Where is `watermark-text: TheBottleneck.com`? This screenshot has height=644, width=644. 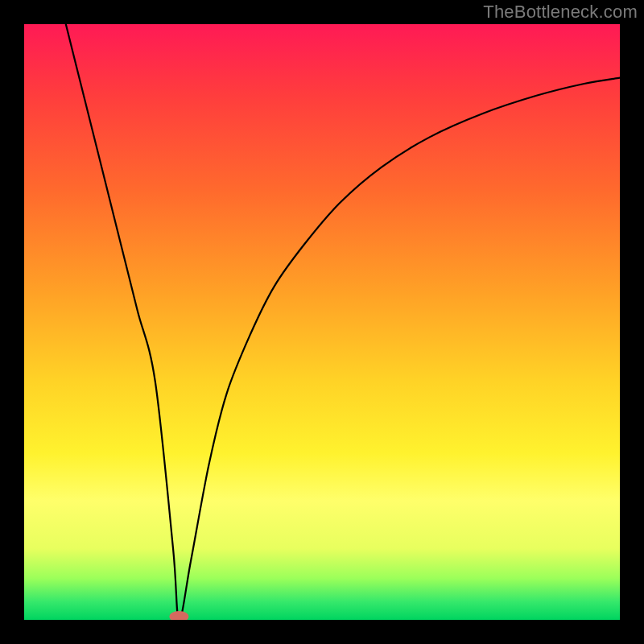 watermark-text: TheBottleneck.com is located at coordinates (560, 12).